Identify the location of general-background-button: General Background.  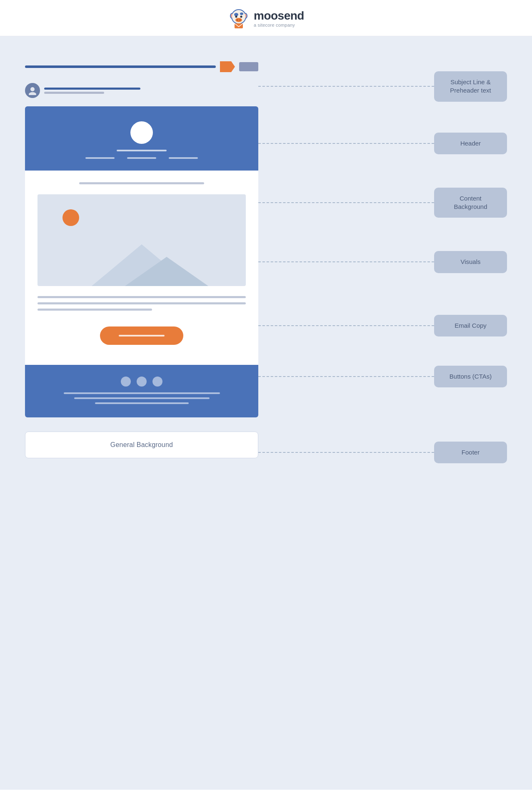
(142, 445).